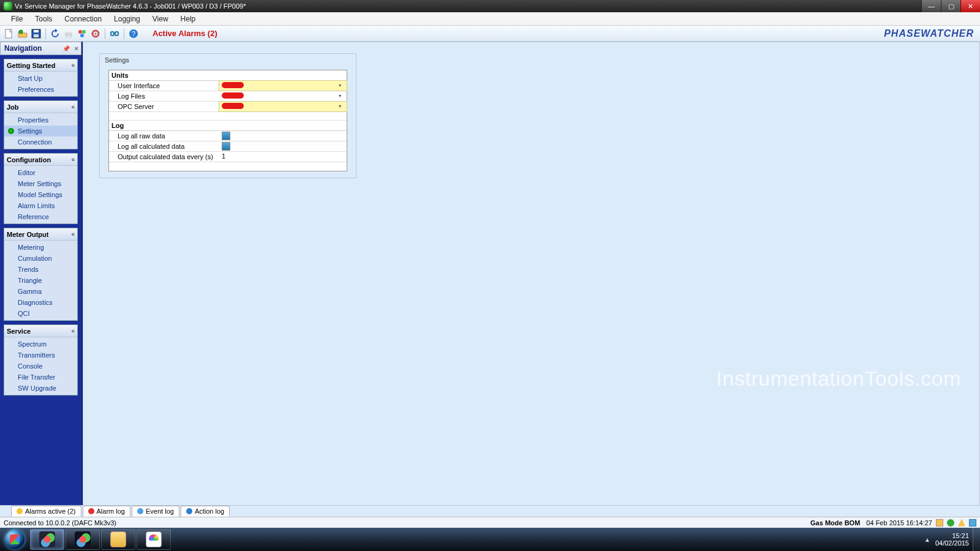 The height and width of the screenshot is (551, 980). What do you see at coordinates (96, 34) in the screenshot?
I see `toolbar-gear-button` at bounding box center [96, 34].